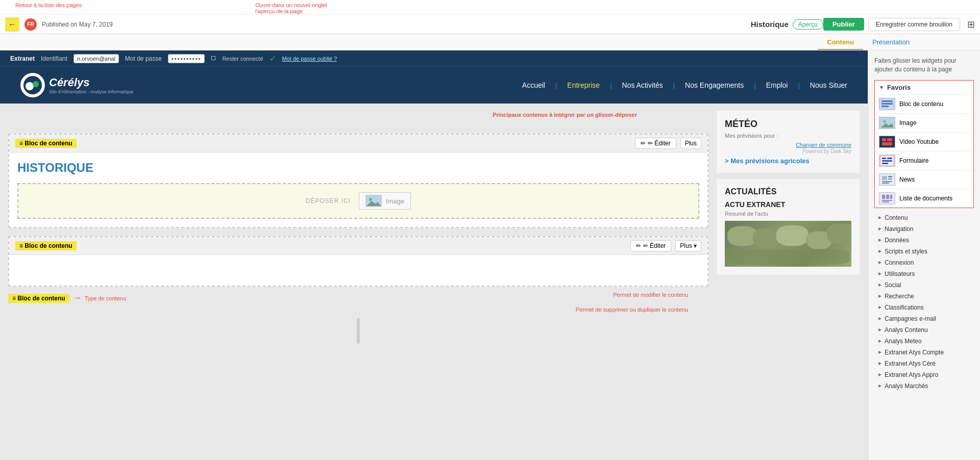  What do you see at coordinates (583, 85) in the screenshot?
I see `nav-entreprise: Entreprise` at bounding box center [583, 85].